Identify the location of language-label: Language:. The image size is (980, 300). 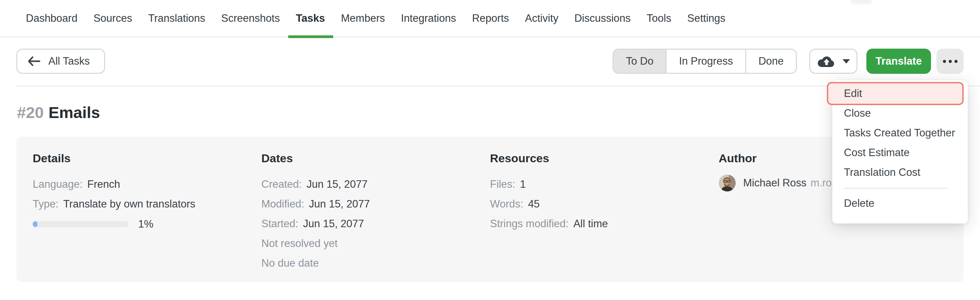
(58, 184).